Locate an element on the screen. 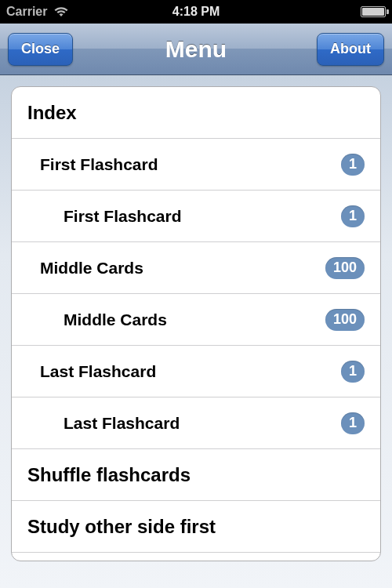  page-title: Menu is located at coordinates (196, 49).